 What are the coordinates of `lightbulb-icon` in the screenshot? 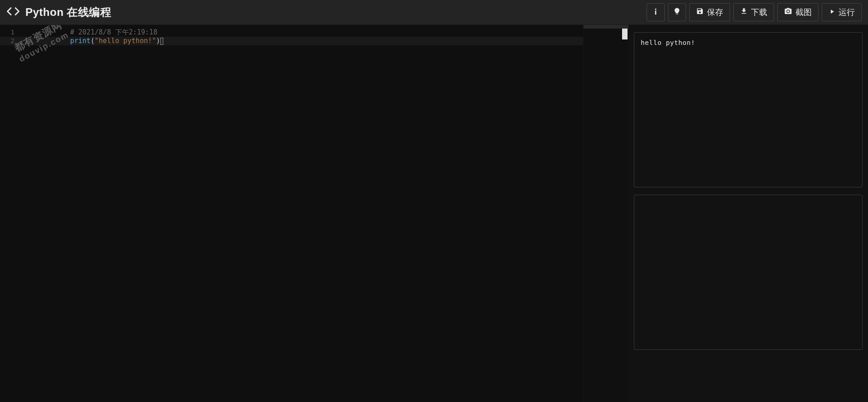 It's located at (677, 13).